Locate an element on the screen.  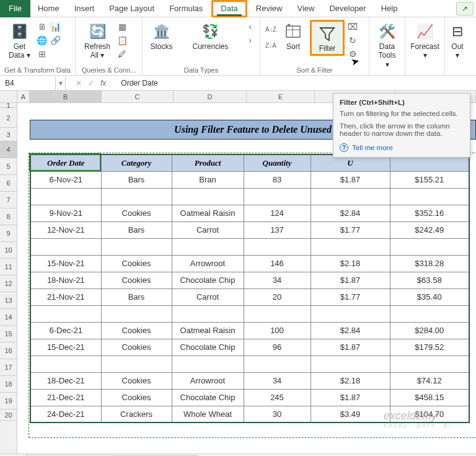
cell: $458.15 is located at coordinates (430, 397).